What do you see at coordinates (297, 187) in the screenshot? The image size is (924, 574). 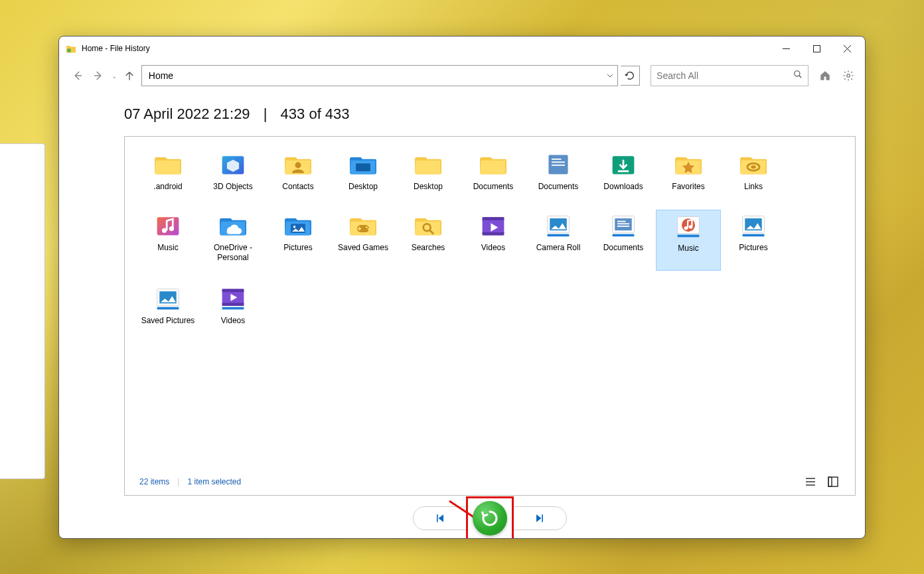 I see `item-label: Contacts` at bounding box center [297, 187].